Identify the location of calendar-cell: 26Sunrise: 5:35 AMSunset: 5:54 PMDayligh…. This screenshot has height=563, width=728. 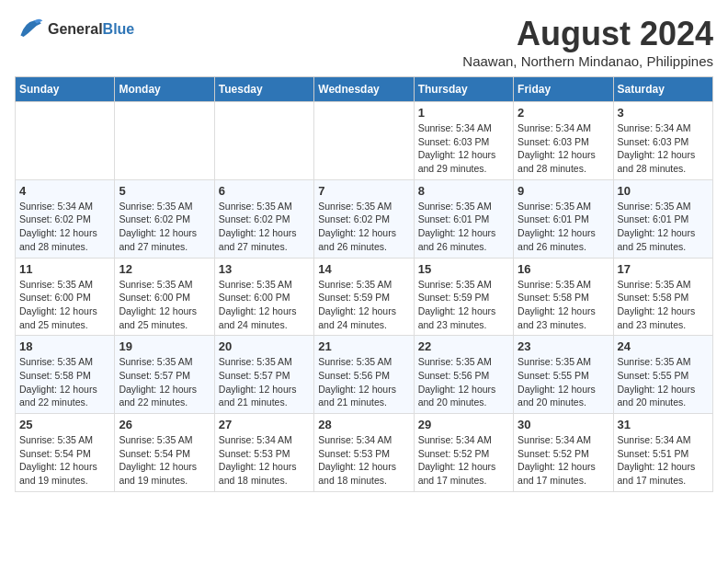
(165, 453).